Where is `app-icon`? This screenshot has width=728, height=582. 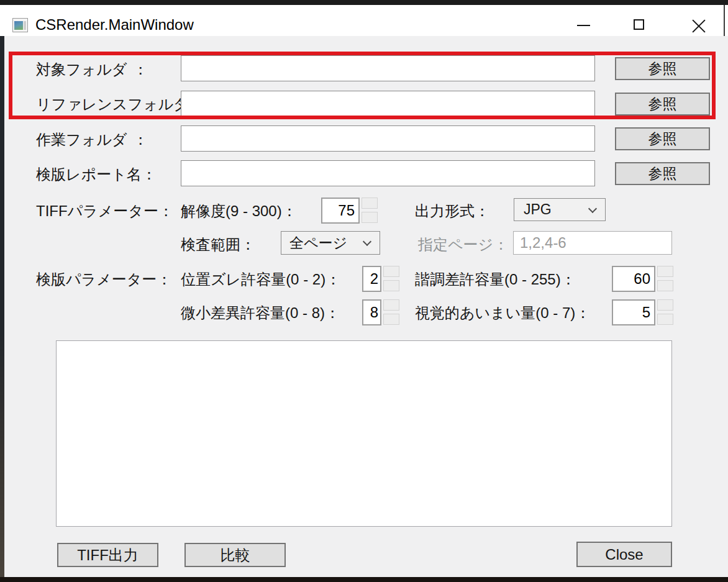
app-icon is located at coordinates (20, 25).